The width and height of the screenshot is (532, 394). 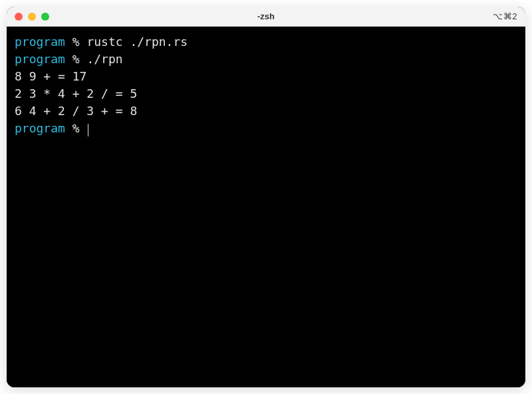 I want to click on output-text: 8 9 + = 17, so click(x=51, y=76).